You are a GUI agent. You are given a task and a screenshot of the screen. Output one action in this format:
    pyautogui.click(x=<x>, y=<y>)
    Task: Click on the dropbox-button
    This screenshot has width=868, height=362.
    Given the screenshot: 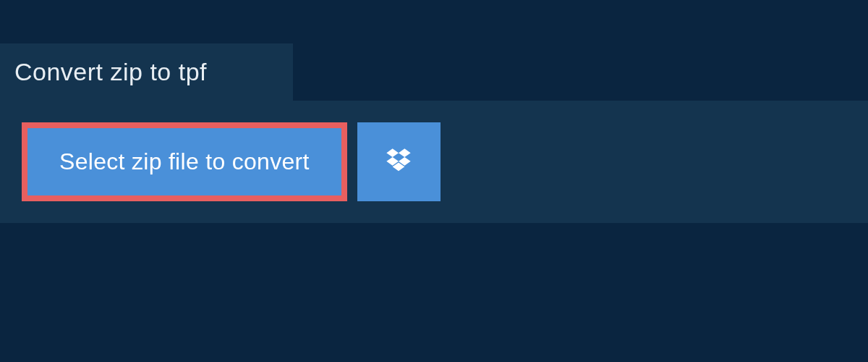 What is the action you would take?
    pyautogui.click(x=399, y=162)
    